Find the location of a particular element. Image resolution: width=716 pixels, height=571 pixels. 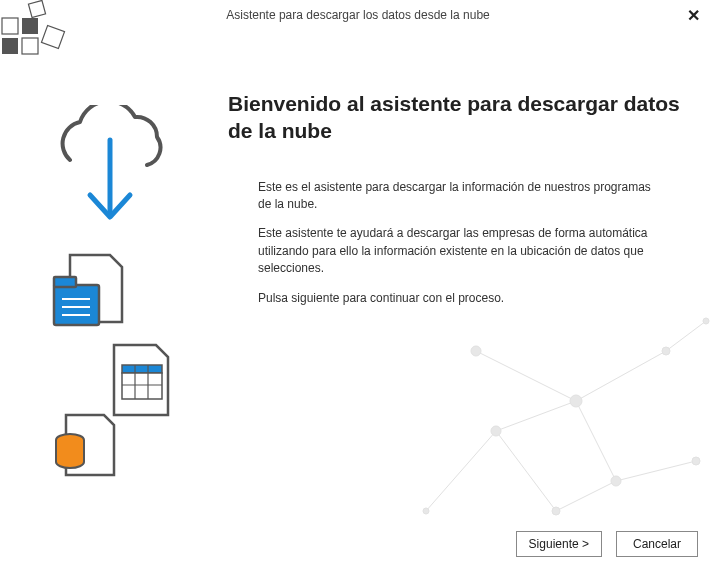

close-button: ✕ is located at coordinates (694, 16).